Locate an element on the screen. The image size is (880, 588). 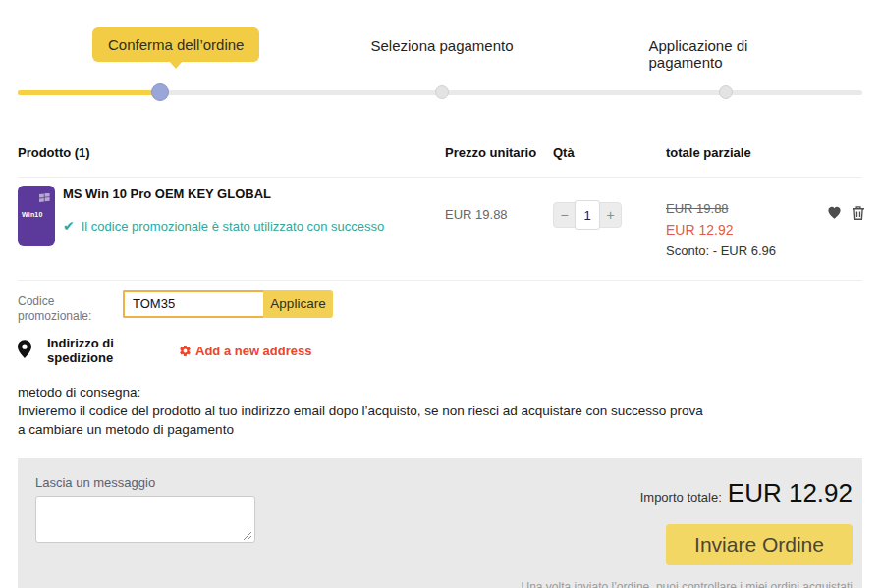
location-pin-icon is located at coordinates (25, 349).